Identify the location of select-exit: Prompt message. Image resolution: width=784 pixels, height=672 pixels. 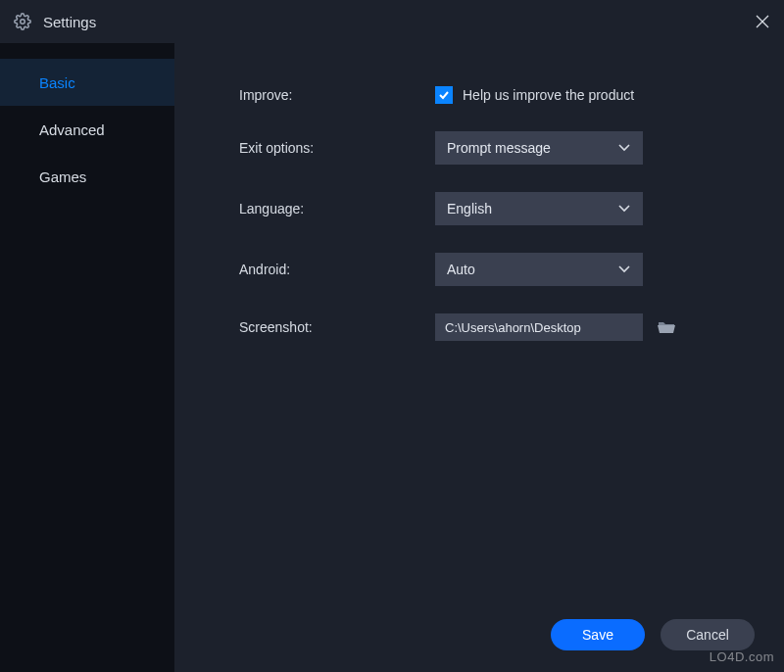
(539, 148).